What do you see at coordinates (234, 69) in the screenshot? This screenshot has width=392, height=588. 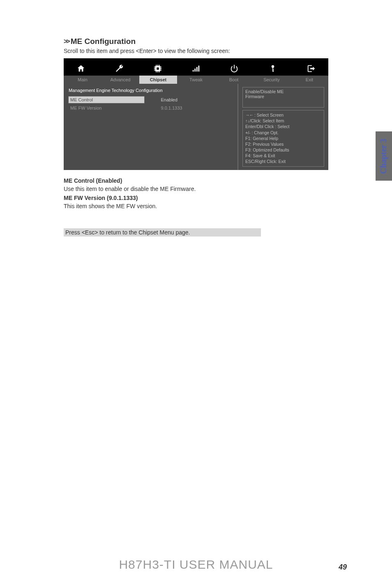 I see `tab-icon-boot` at bounding box center [234, 69].